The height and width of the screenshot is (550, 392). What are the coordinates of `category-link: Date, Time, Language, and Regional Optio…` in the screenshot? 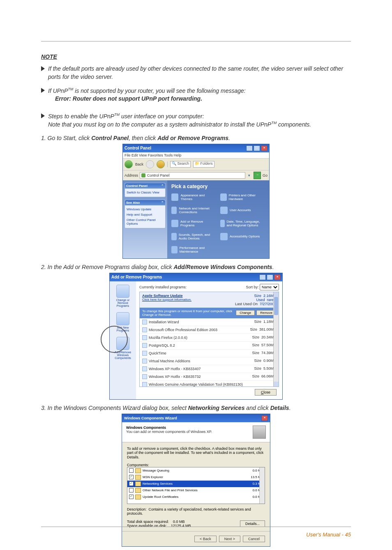 It's located at (242, 223).